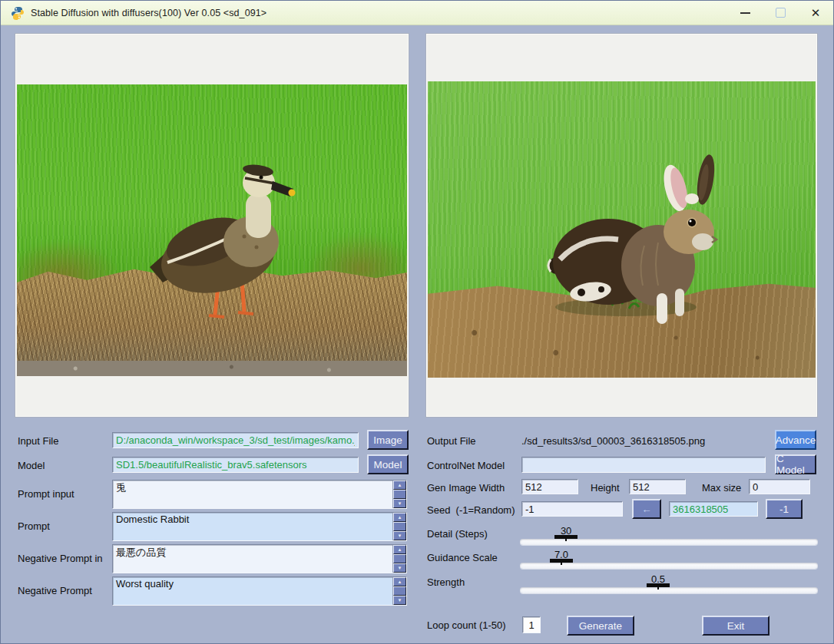 This screenshot has height=644, width=834. Describe the element at coordinates (260, 559) in the screenshot. I see `negative-prompt-input-textarea: 最悪の品質 ▲ ▼` at that location.